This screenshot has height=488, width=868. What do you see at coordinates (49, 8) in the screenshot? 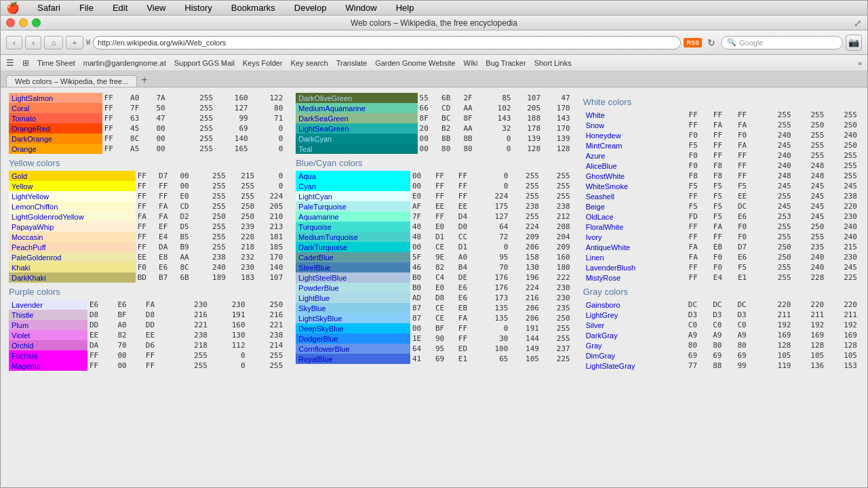
I see `safari-menu: Safari` at bounding box center [49, 8].